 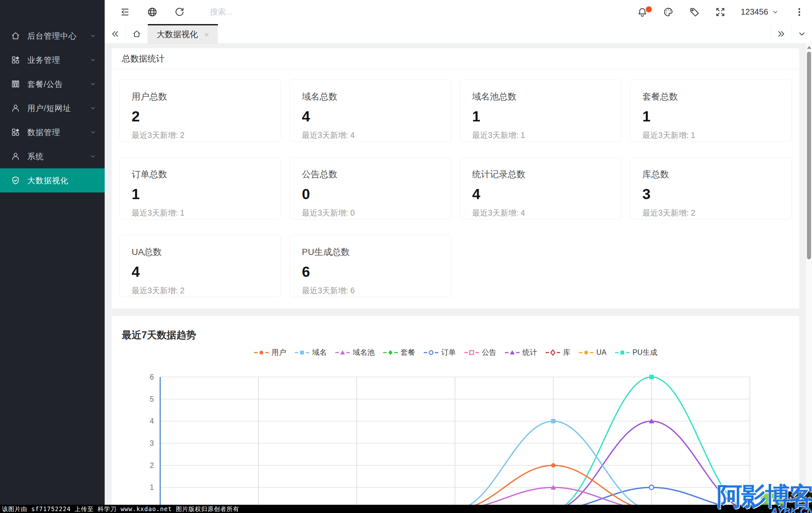 What do you see at coordinates (52, 156) in the screenshot?
I see `sidebar-item-6: 系统` at bounding box center [52, 156].